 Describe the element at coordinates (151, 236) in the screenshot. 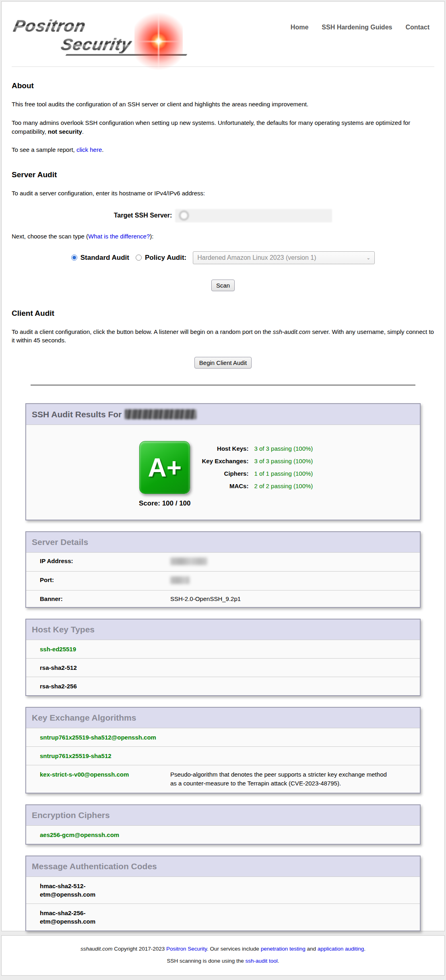

I see `scan-type-text-end: ):` at that location.